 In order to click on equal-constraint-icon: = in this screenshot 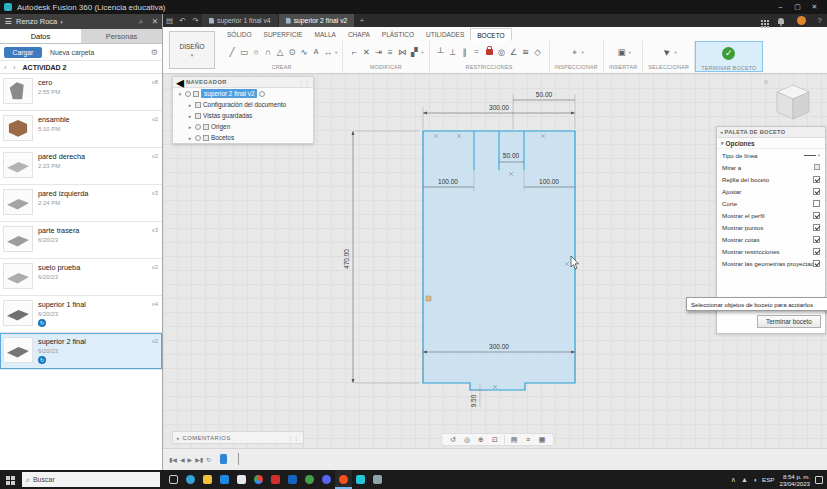, I will do `click(477, 52)`.